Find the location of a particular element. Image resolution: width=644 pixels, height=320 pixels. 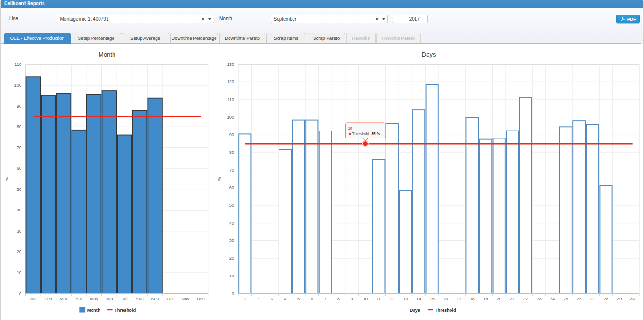

svg-text: Dec is located at coordinates (201, 298).